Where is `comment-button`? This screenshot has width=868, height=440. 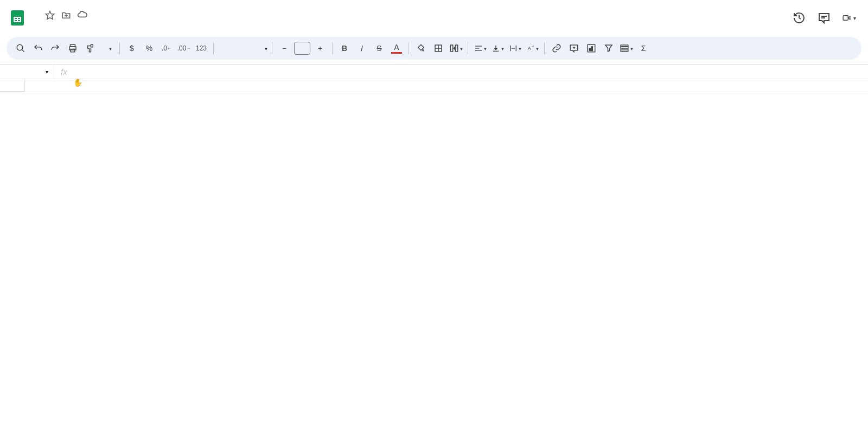
comment-button is located at coordinates (574, 48).